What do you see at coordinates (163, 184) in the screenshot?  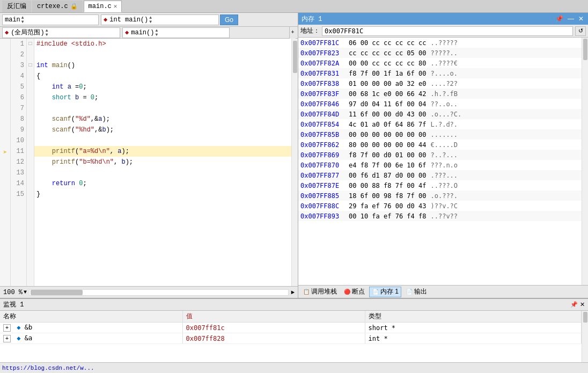 I see `code-line-14: return 0;` at bounding box center [163, 184].